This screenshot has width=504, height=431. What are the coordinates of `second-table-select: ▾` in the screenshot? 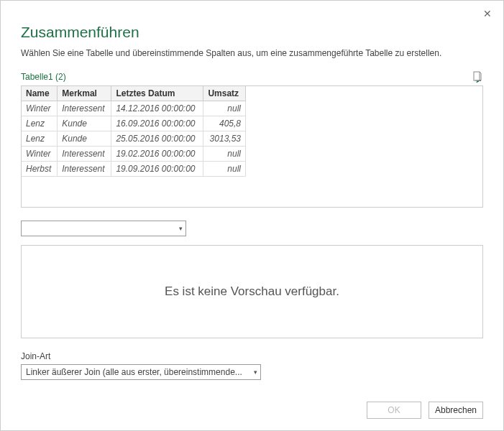 It's located at (104, 228).